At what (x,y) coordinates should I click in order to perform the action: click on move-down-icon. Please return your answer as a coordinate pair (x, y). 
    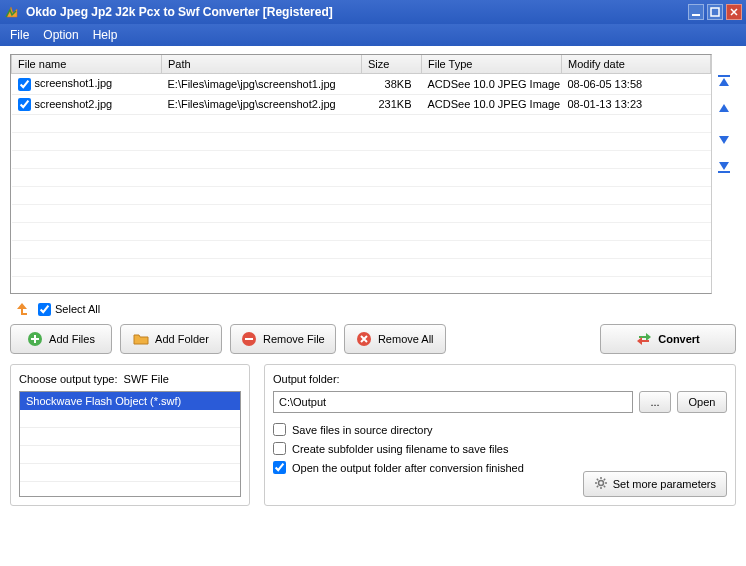
    Looking at the image, I should click on (724, 138).